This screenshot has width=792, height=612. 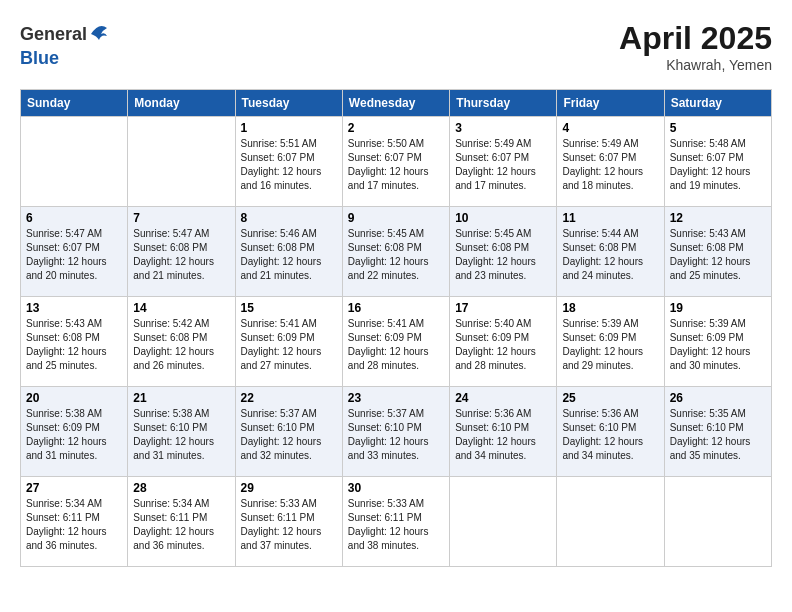 What do you see at coordinates (74, 218) in the screenshot?
I see `day-number: 6` at bounding box center [74, 218].